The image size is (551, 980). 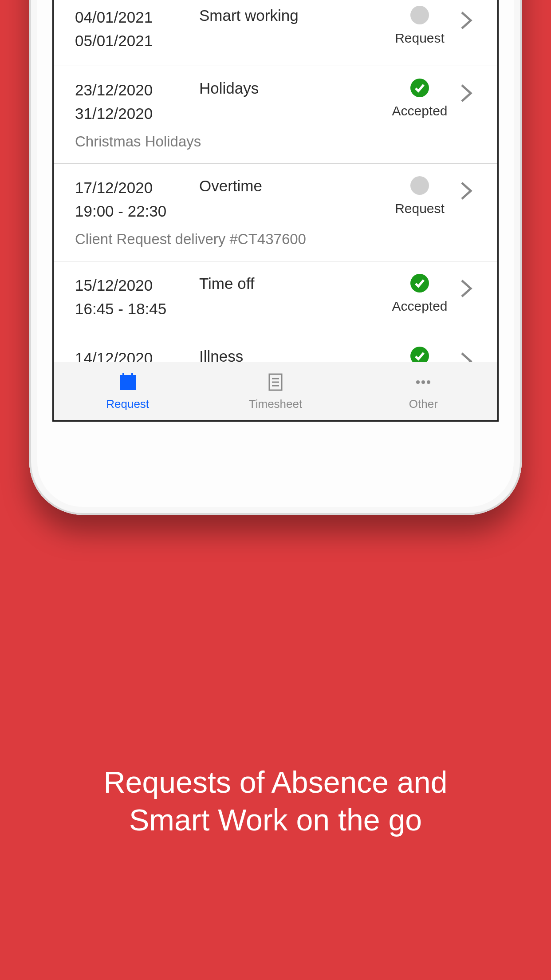 What do you see at coordinates (276, 383) in the screenshot?
I see `document-icon` at bounding box center [276, 383].